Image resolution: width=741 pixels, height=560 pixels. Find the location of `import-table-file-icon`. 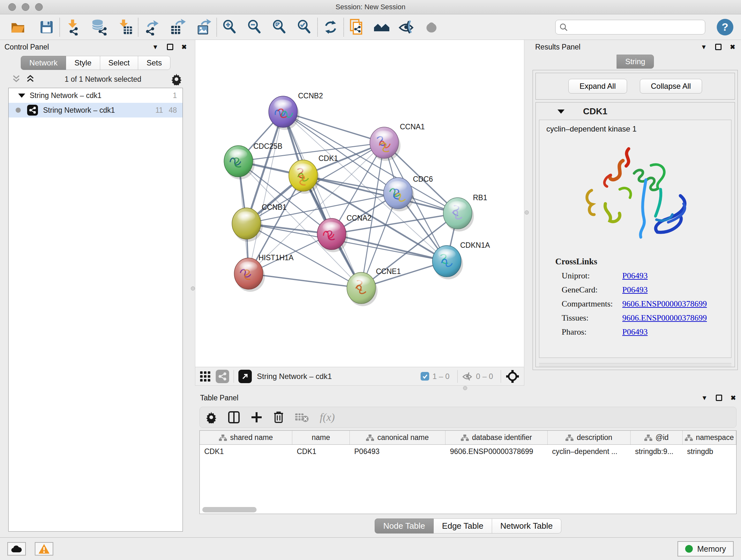

import-table-file-icon is located at coordinates (125, 27).